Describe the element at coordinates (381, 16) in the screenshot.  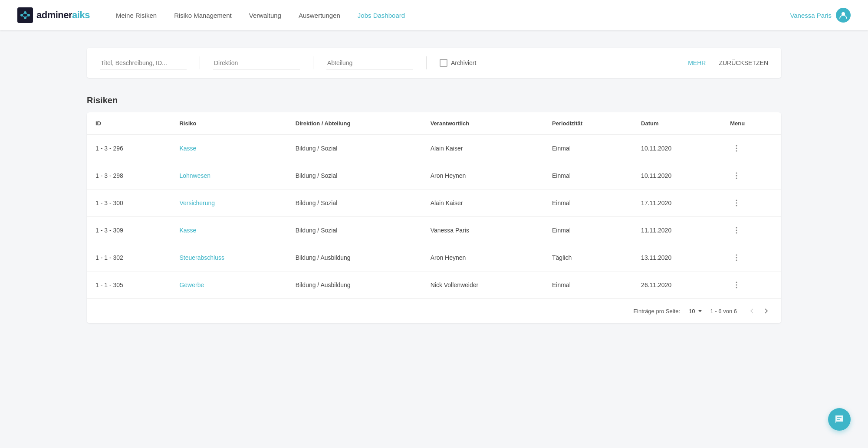
I see `nav-jobs-dashboard: Jobs Dashboard` at that location.